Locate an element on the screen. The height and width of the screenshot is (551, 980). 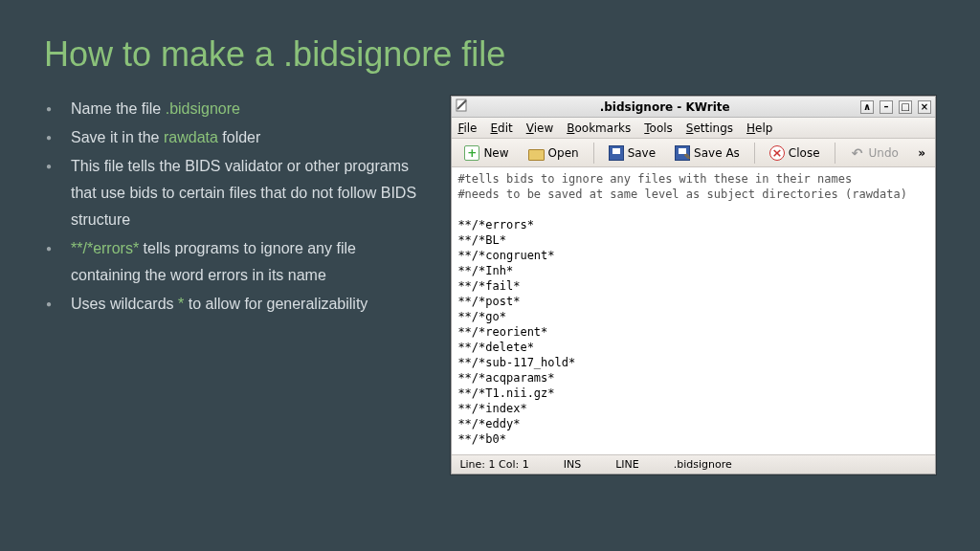
editor-line: **/*eddy* is located at coordinates (693, 424).